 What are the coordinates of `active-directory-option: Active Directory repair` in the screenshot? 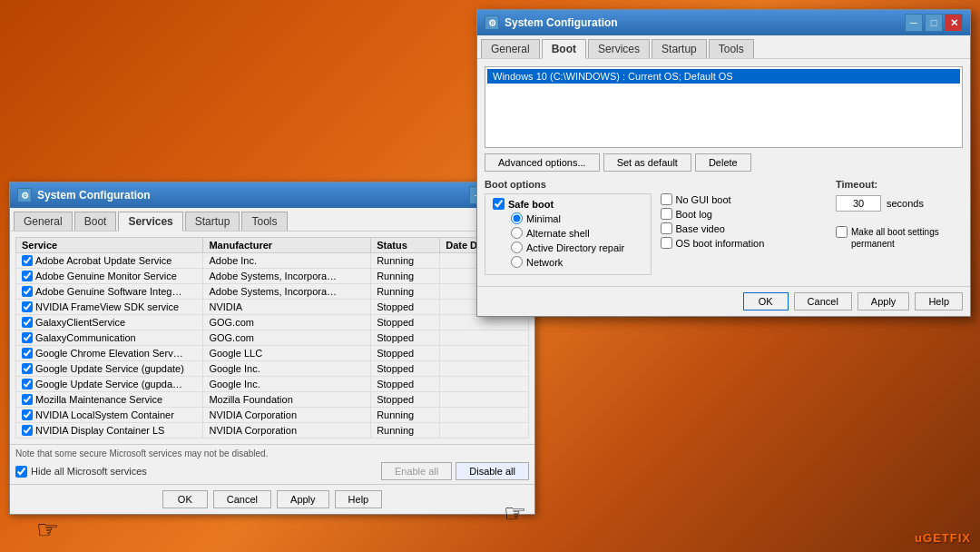 It's located at (576, 247).